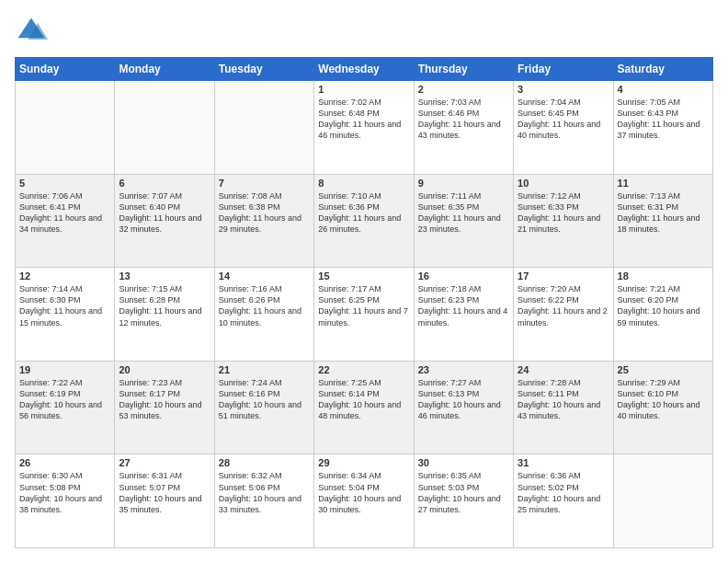 The width and height of the screenshot is (728, 563). I want to click on day-cell: 29Sunrise: 6:34 AM Sunset: 5:04 PM Dayli…, so click(364, 501).